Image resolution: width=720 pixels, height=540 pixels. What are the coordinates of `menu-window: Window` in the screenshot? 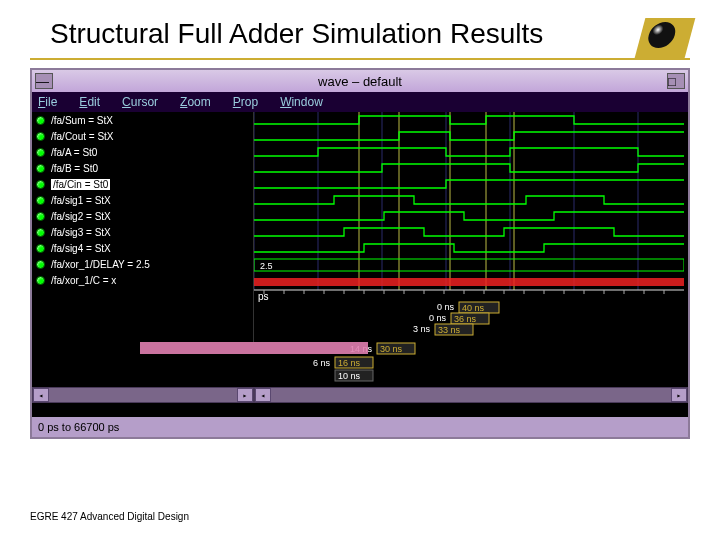 It's located at (302, 102).